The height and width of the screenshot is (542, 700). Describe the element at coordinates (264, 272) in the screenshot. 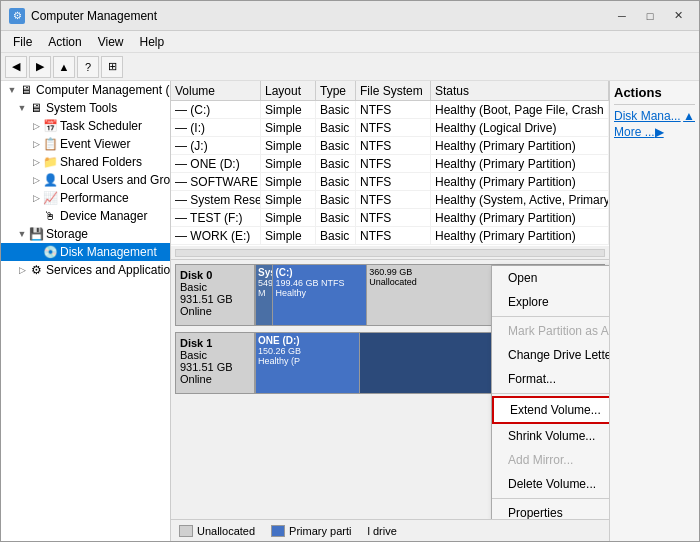

I see `part-name: Syster` at that location.